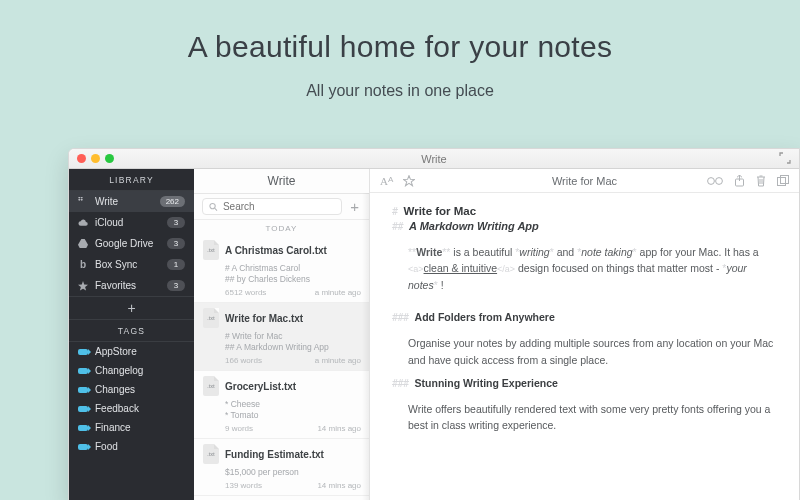  I want to click on doc-h2: A Markdown Writing App, so click(474, 226).